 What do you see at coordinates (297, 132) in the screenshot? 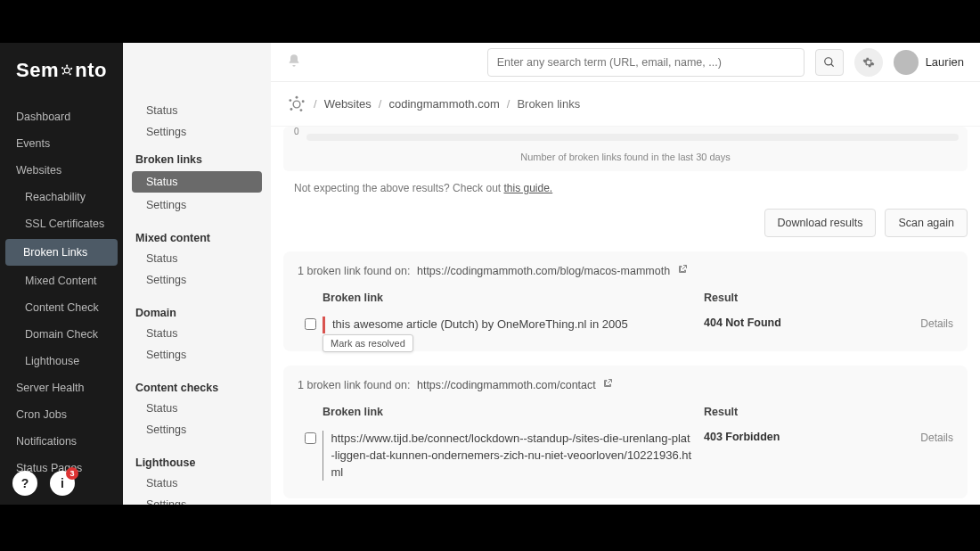
I see `chart-zero-label: 0` at bounding box center [297, 132].